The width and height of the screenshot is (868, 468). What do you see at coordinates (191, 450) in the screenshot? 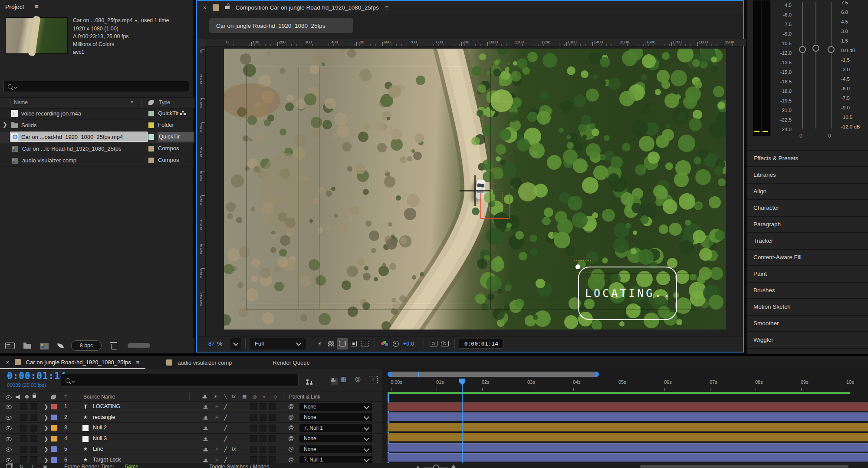
I see `layer-row: ❯ 5 ★ Line ☀ ╱ fx @ None` at bounding box center [191, 450].